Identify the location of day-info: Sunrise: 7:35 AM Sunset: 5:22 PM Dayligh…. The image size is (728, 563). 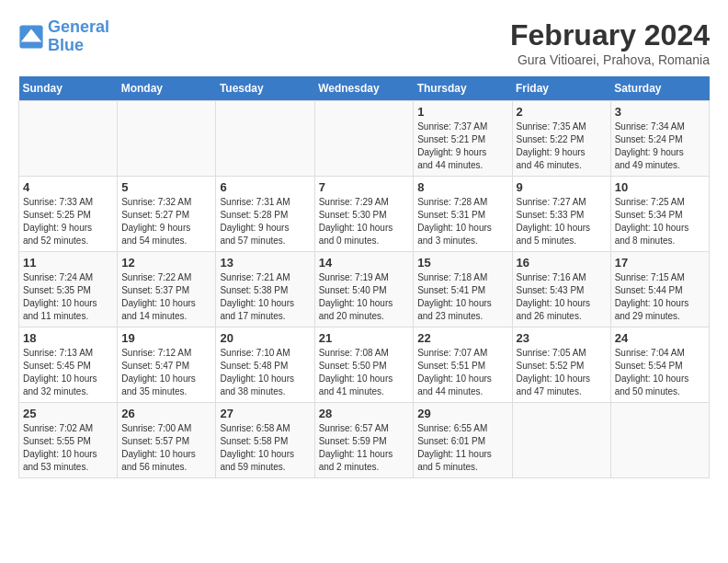
(562, 146).